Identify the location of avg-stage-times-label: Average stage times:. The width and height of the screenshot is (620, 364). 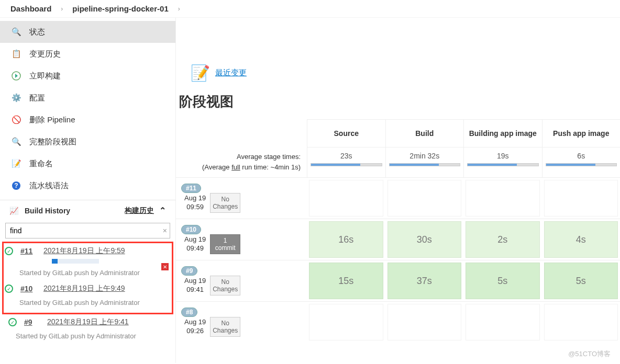
(238, 157).